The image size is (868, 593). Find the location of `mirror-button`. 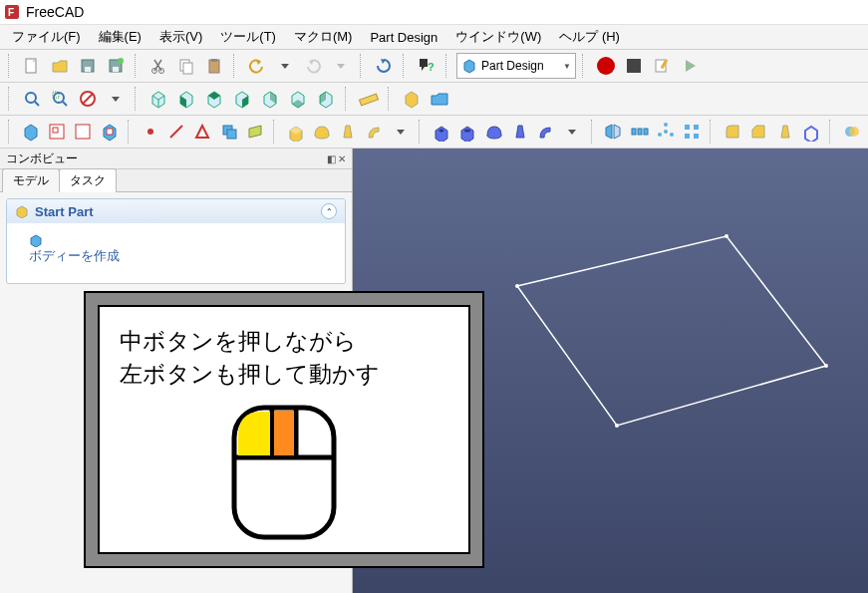

mirror-button is located at coordinates (613, 132).